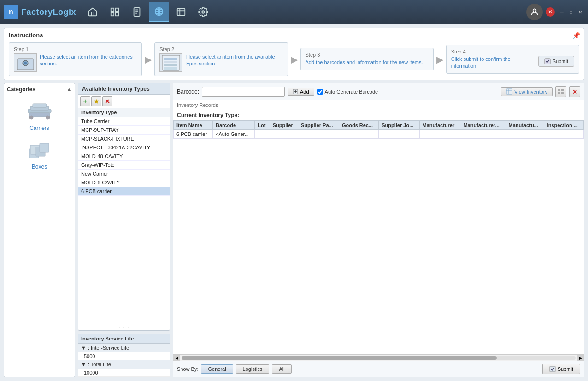  What do you see at coordinates (512, 63) in the screenshot?
I see `step-4-content: Click submit to confirm the information …` at bounding box center [512, 63].